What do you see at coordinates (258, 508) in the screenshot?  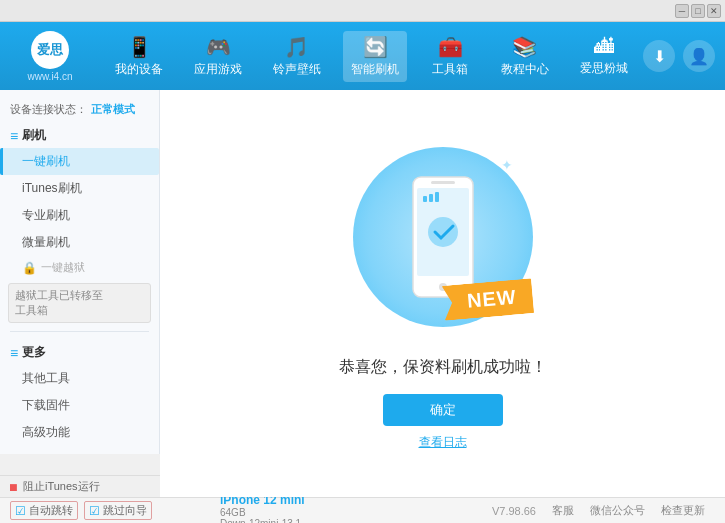 I see `device-info: iPhone 12 mini 64GB Down-12mini-13.1` at bounding box center [258, 508].